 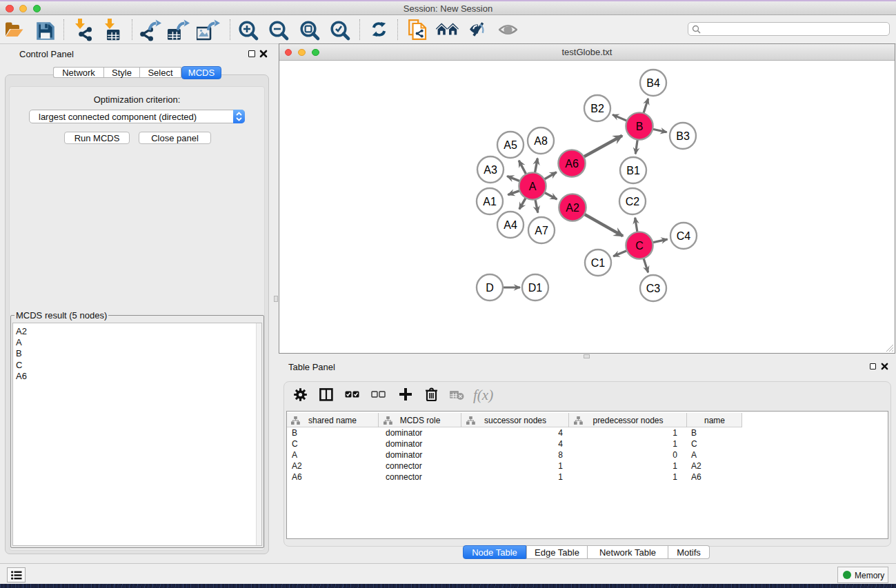 I want to click on svg-text: A, so click(x=532, y=186).